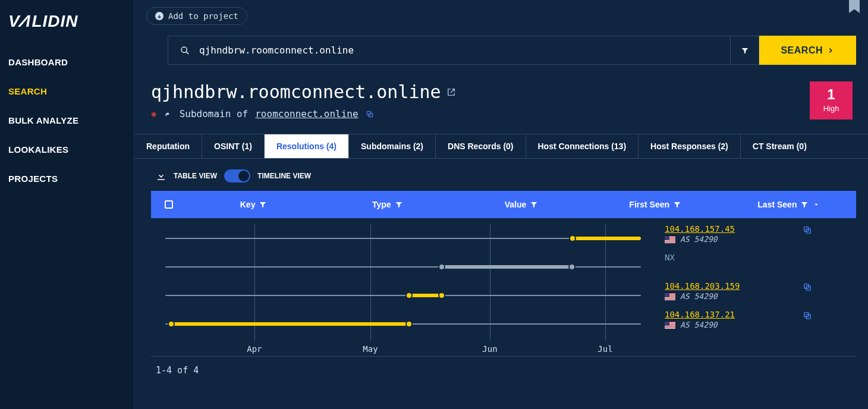 This screenshot has height=409, width=868. Describe the element at coordinates (745, 50) in the screenshot. I see `filter-button` at that location.